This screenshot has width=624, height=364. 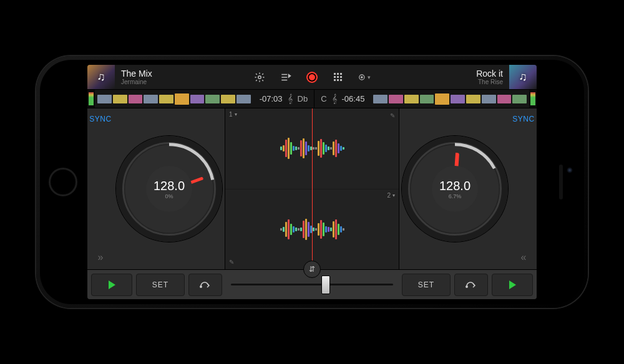 I want to click on deck-b-cue-jump-button, so click(x=471, y=285).